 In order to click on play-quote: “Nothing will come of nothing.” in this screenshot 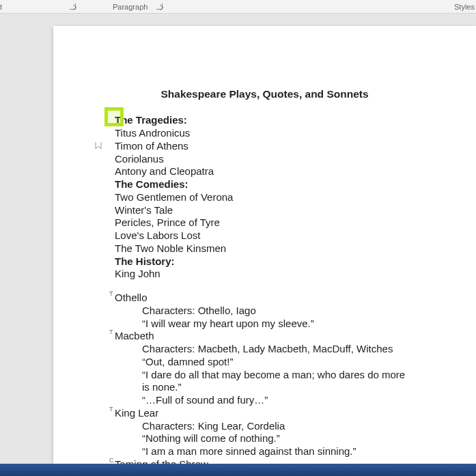, I will do `click(265, 438)`.